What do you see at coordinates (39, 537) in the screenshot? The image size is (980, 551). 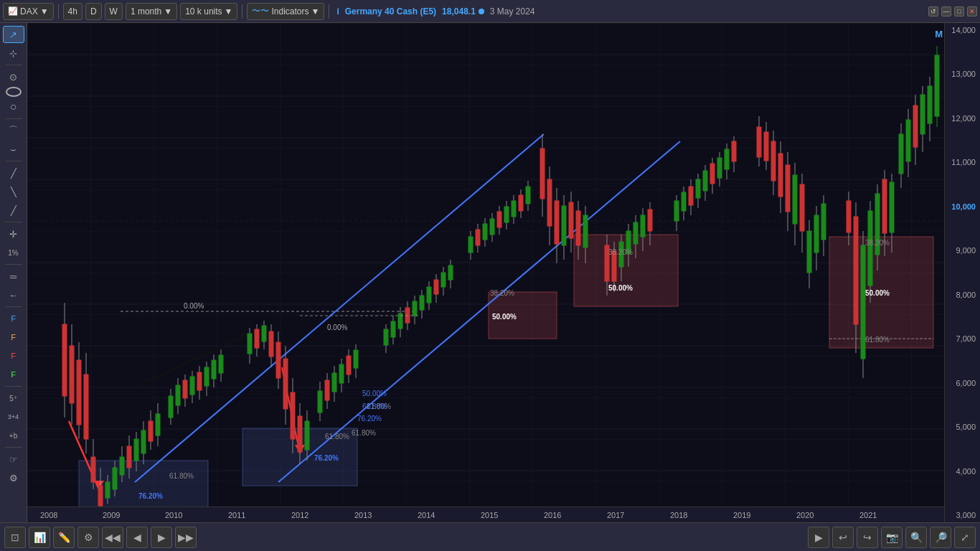 I see `chart-type-btn: 📊` at bounding box center [39, 537].